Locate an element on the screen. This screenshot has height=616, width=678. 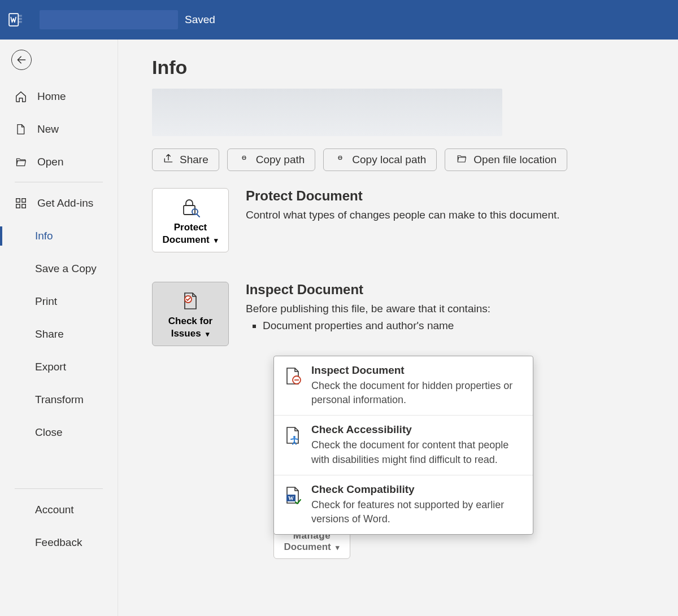
document-minus-icon is located at coordinates (293, 386).